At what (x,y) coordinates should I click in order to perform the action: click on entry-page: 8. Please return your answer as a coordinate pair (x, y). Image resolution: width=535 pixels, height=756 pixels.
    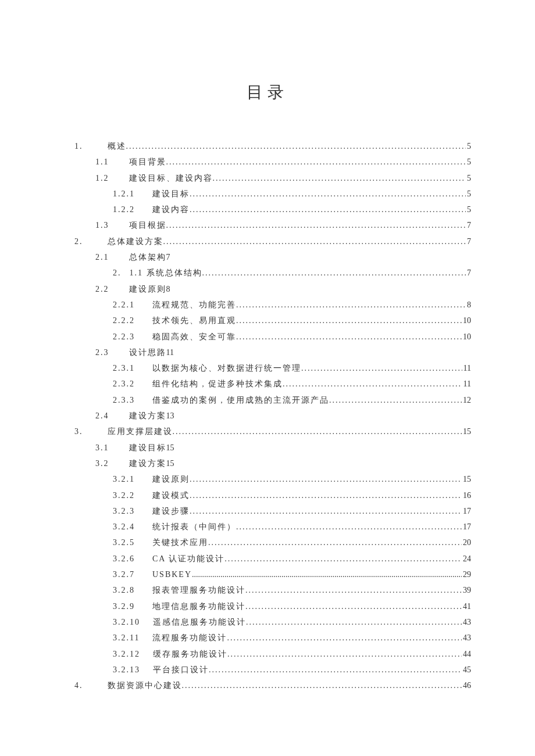
    Looking at the image, I should click on (469, 304).